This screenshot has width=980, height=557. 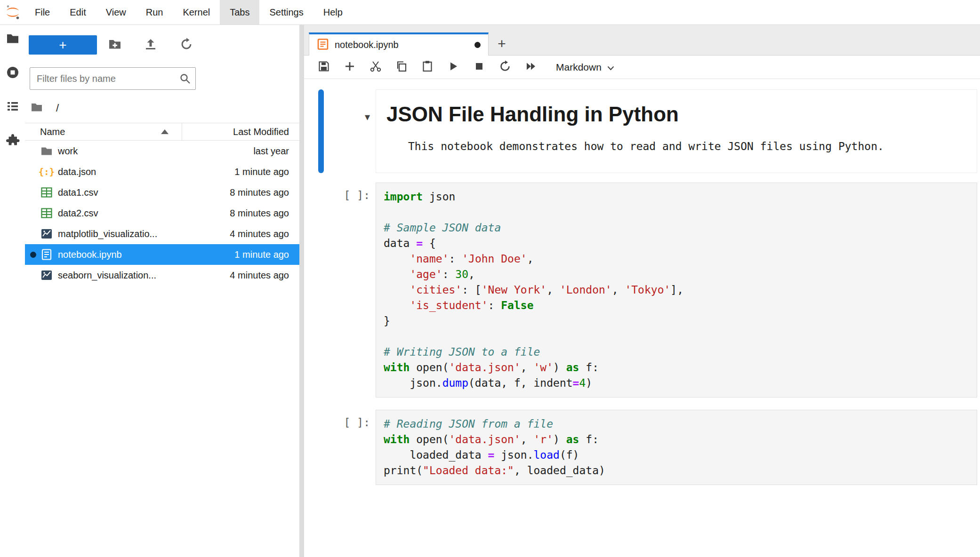 I want to click on menu-item-file: File, so click(x=42, y=12).